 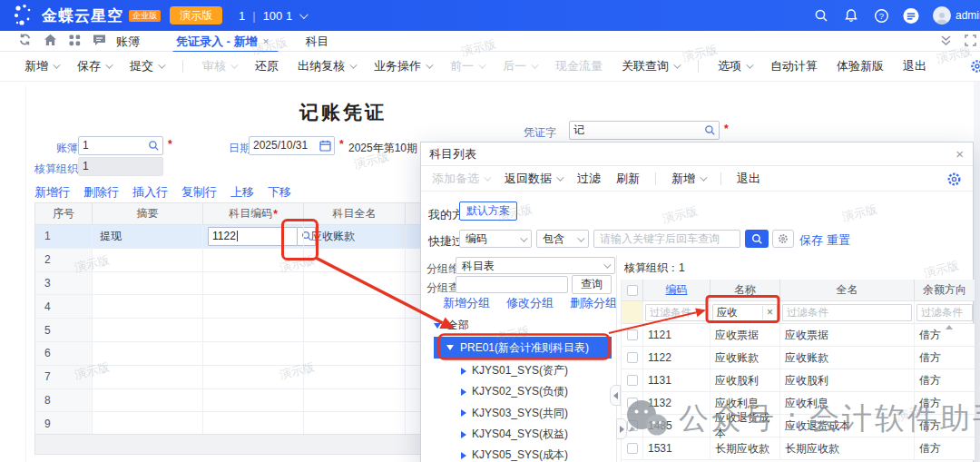 What do you see at coordinates (650, 66) in the screenshot?
I see `toolbar-related-query-button: 关联查询` at bounding box center [650, 66].